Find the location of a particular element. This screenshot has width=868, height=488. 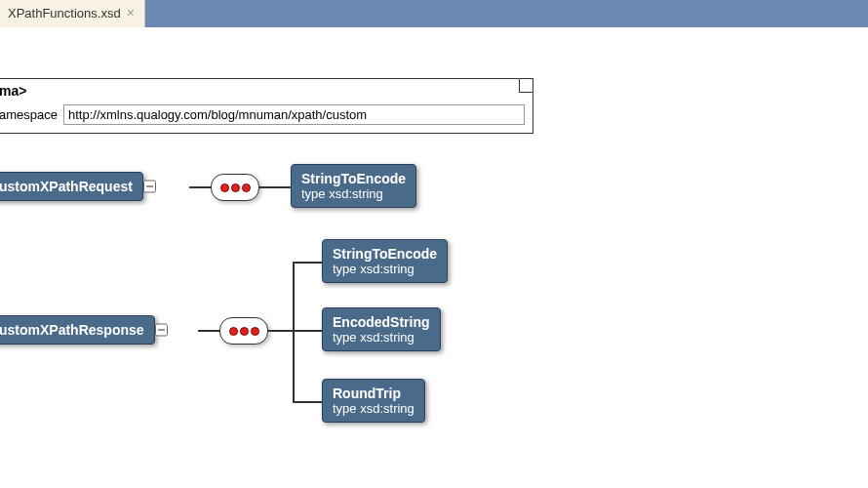

tab-bar: XPathFunctions.xsd × is located at coordinates (434, 14).